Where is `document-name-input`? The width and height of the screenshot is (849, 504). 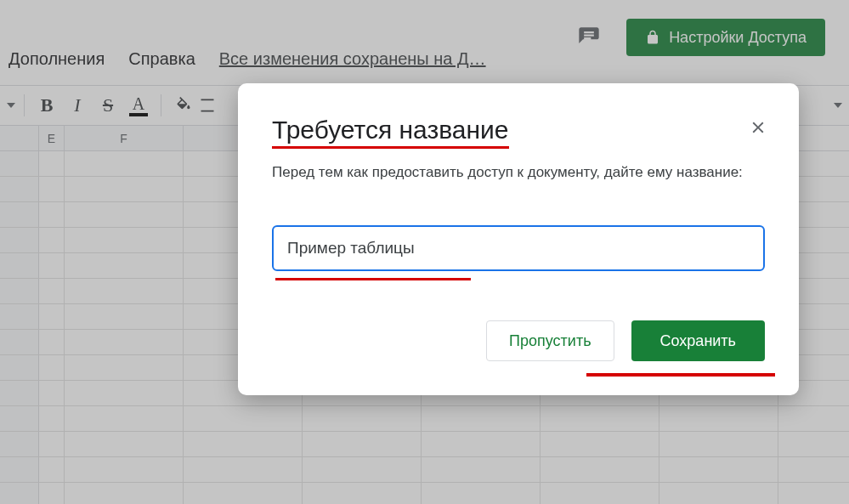
document-name-input is located at coordinates (518, 248).